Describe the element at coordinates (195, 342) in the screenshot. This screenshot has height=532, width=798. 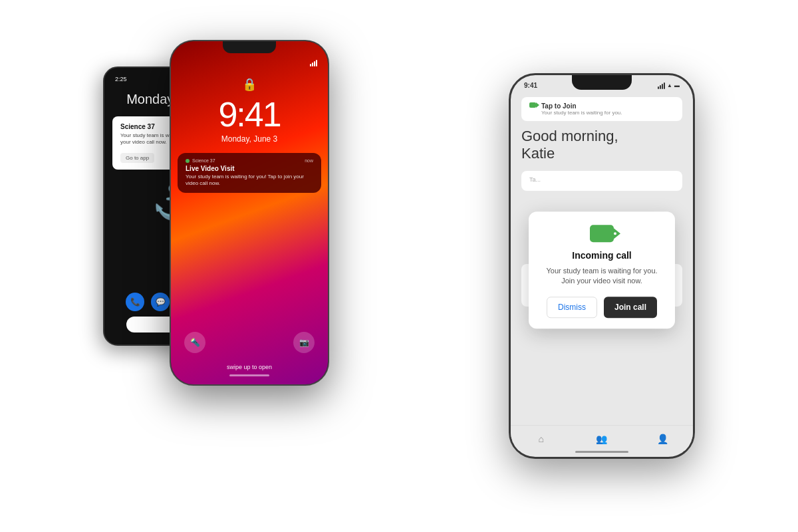
I see `flashlight-icon: 🔦` at that location.